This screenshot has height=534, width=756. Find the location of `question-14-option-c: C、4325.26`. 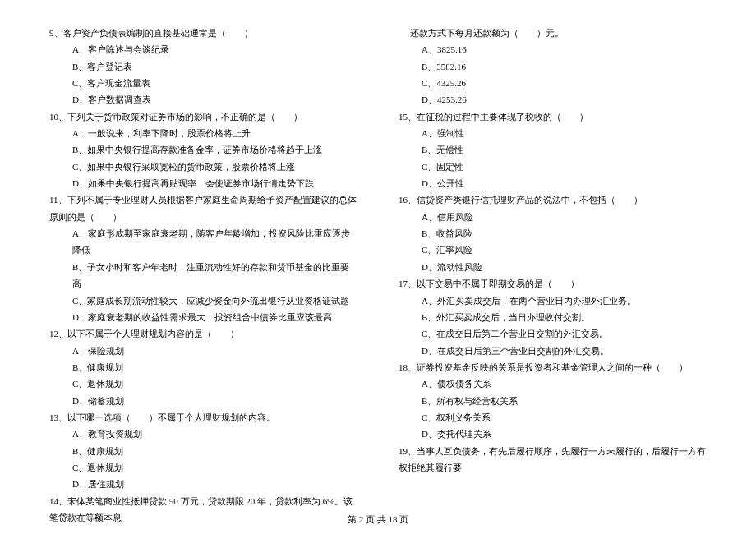

question-14-option-c: C、4325.26 is located at coordinates (552, 83).